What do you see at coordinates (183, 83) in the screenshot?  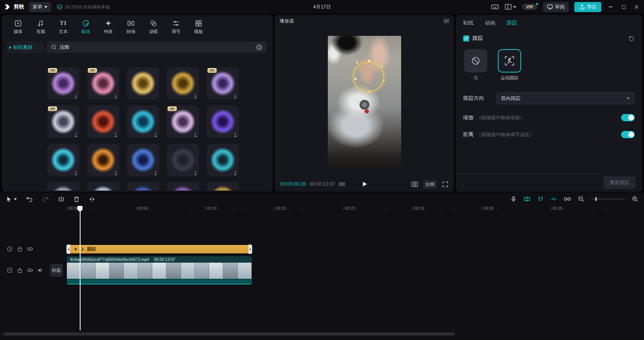 I see `sticker-thumb-gold-magic-circle: ↓` at bounding box center [183, 83].